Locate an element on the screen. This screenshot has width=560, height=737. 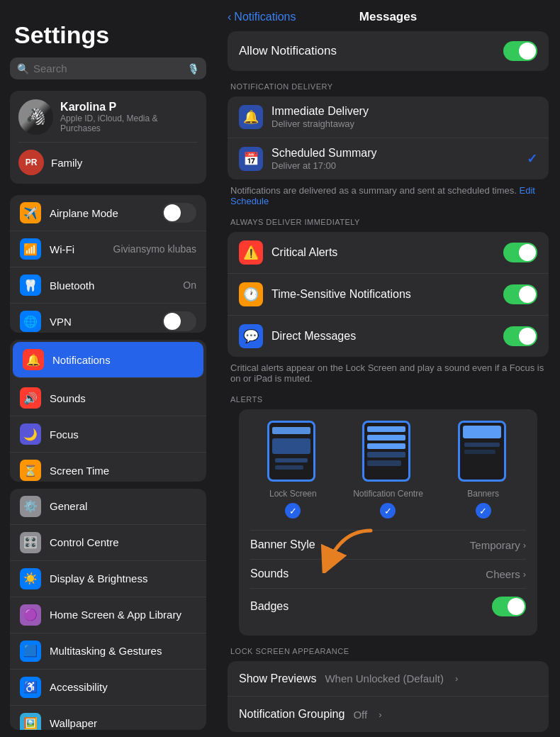
notifications-group: 🔔 Notifications 🔊 Sounds 🌙 Focus ⏳ Scree… is located at coordinates (108, 411).